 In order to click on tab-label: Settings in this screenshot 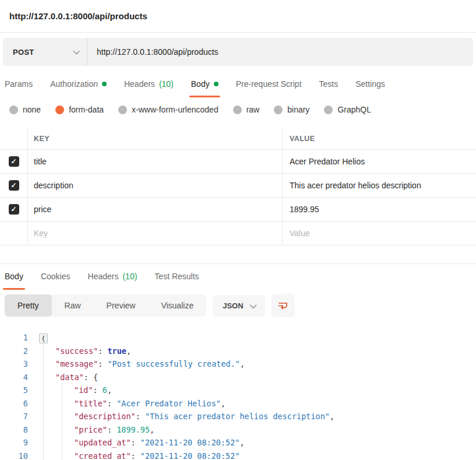, I will do `click(371, 84)`.